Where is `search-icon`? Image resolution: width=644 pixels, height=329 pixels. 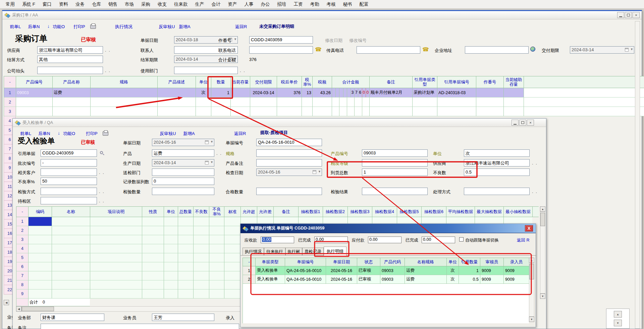 search-icon is located at coordinates (101, 153).